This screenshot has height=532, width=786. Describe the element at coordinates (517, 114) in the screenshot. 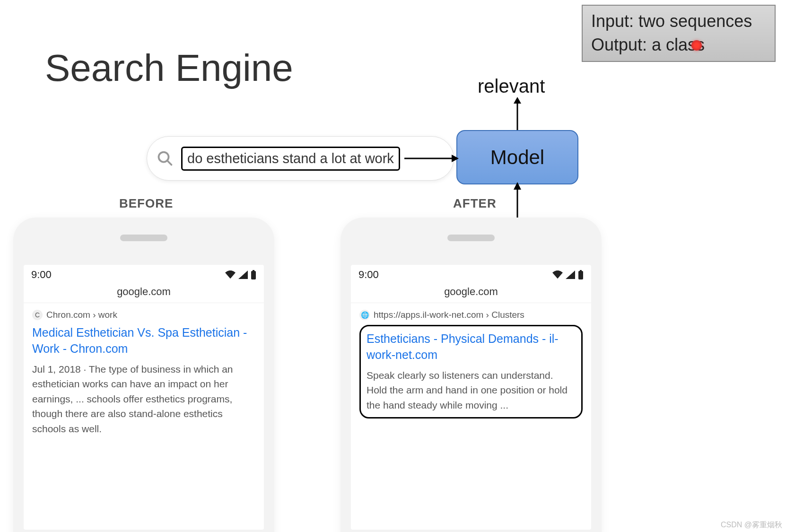

I see `arrow-model-to-output` at that location.